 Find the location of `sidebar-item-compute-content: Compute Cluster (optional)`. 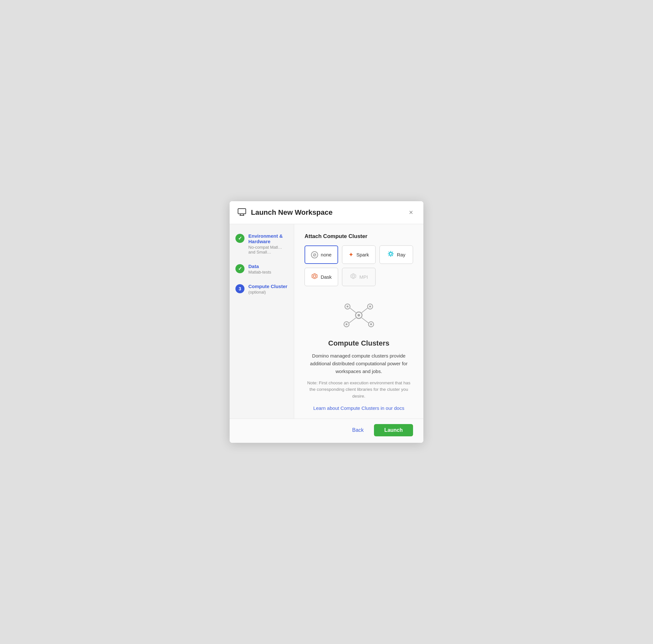

sidebar-item-compute-content: Compute Cluster (optional) is located at coordinates (268, 289).